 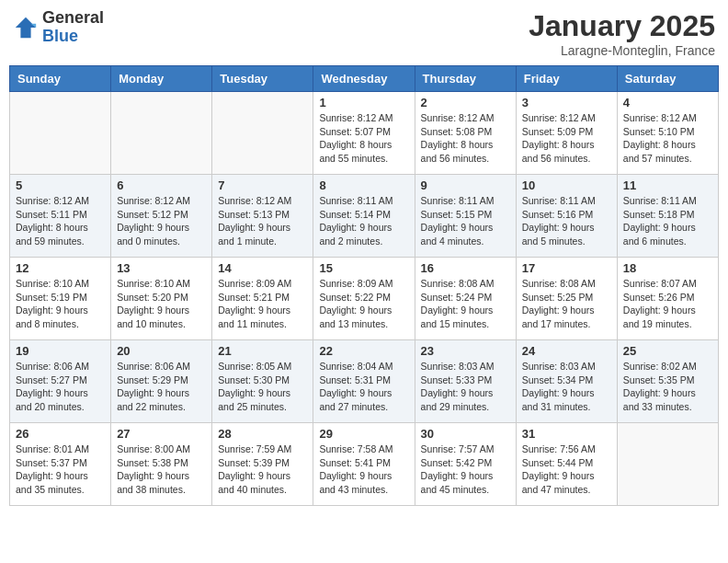 What do you see at coordinates (667, 299) in the screenshot?
I see `calendar-cell: 18Sunrise: 8:07 AM Sunset: 5:26 PM Dayli…` at bounding box center [667, 299].